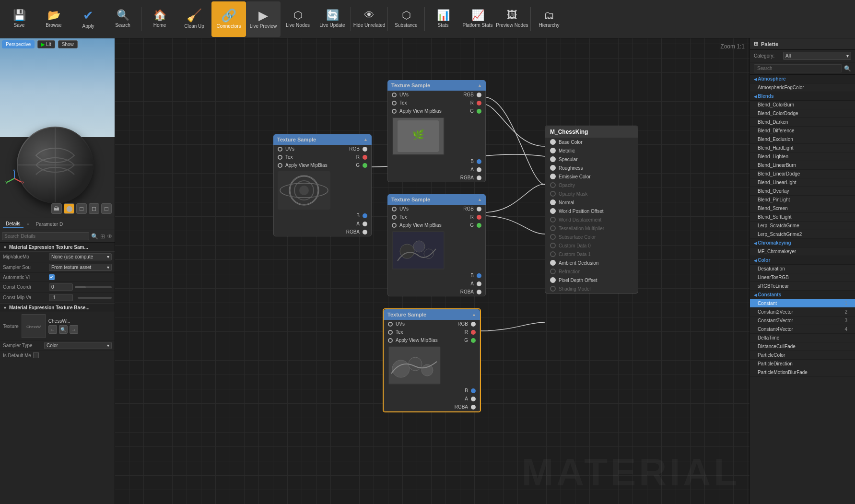 This screenshot has width=855, height=504. Describe the element at coordinates (803, 252) in the screenshot. I see `palette-item-chromakeyer: MF_Chromakeyer` at that location.